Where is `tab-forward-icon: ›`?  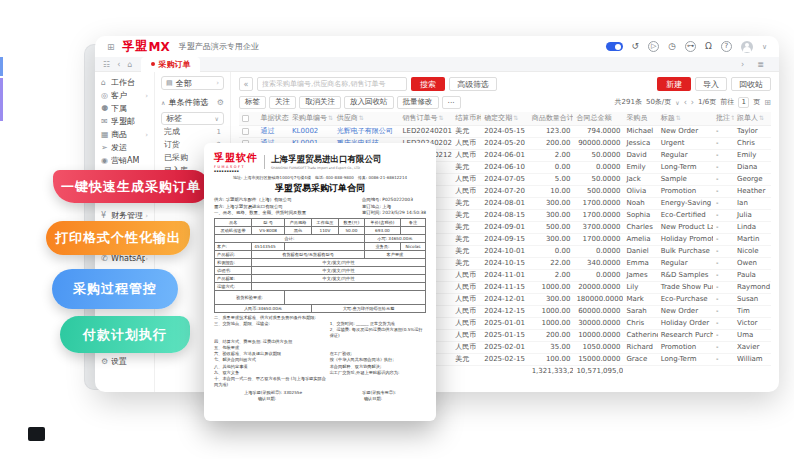
tab-forward-icon: › is located at coordinates (742, 64).